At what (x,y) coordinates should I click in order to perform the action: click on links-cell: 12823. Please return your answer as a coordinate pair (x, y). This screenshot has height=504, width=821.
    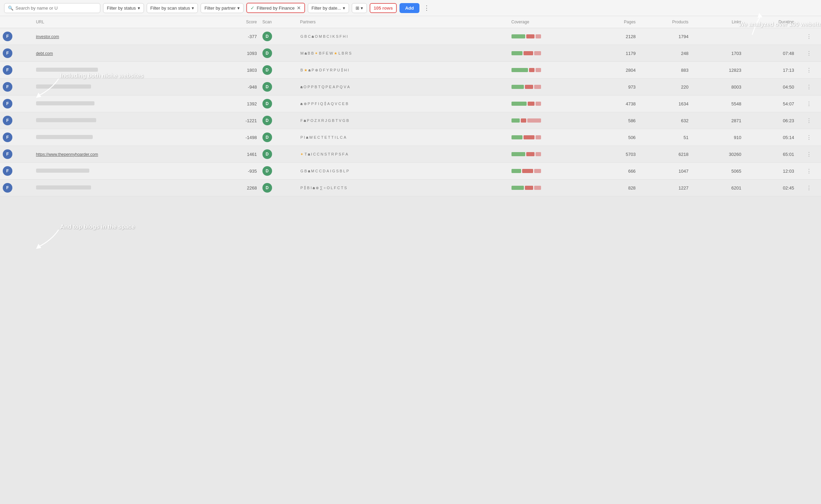
    Looking at the image, I should click on (718, 70).